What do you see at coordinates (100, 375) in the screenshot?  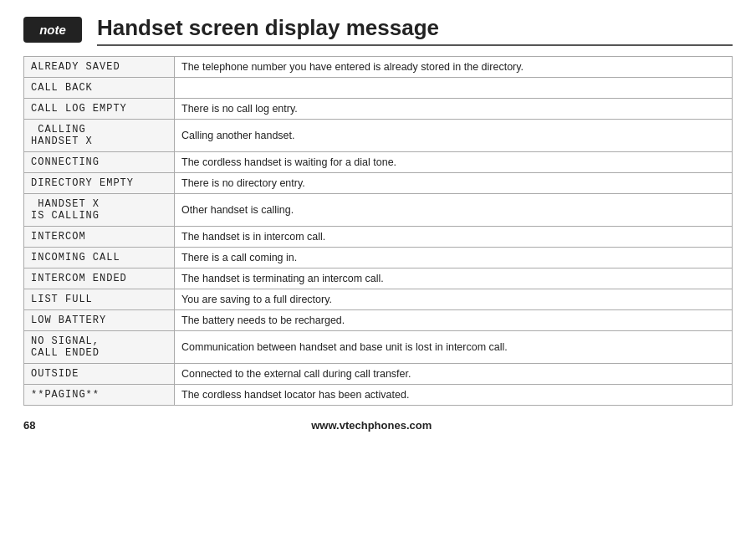 I see `display-code: OUTSIDE` at bounding box center [100, 375].